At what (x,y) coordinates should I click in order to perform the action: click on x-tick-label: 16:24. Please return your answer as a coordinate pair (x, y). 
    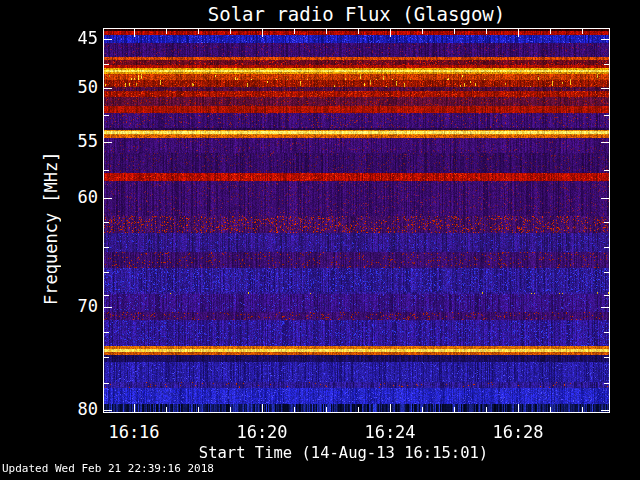
    Looking at the image, I should click on (390, 432).